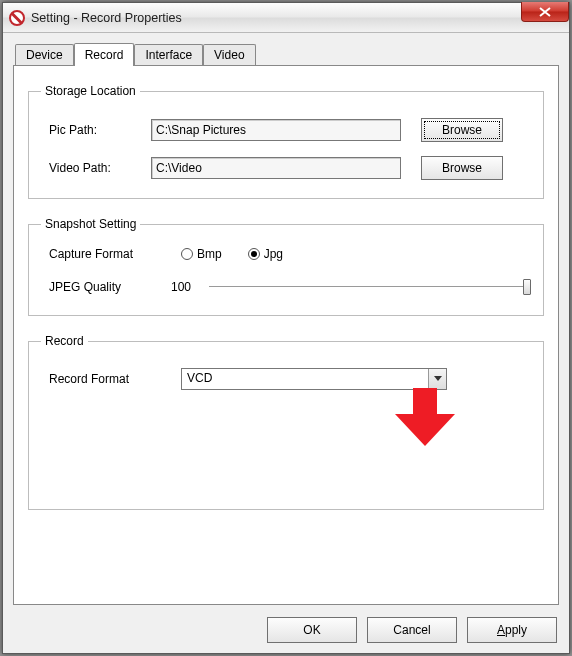  I want to click on tab-record: Record, so click(104, 54).